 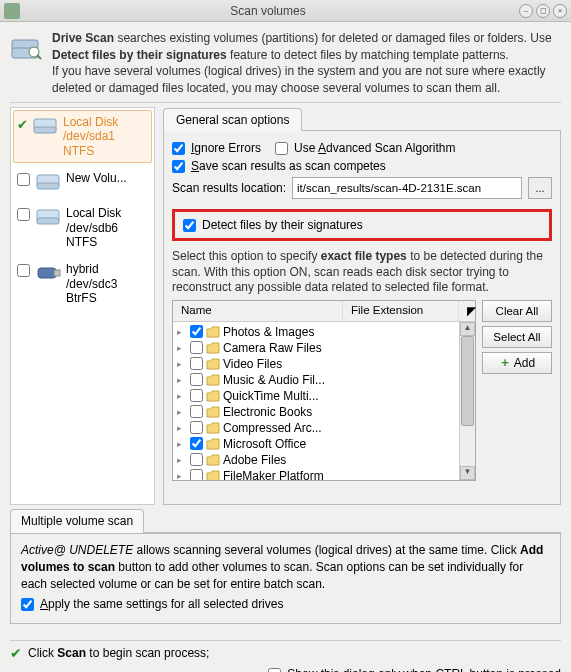 I want to click on detect-description: Select this option to specify exact file…, so click(x=362, y=272).